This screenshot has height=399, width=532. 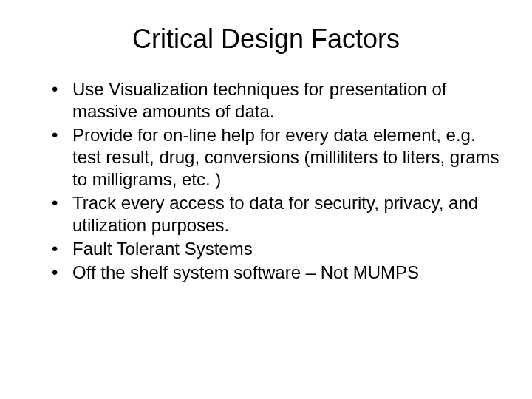 I want to click on slide-title: Critical Design Factors, so click(x=266, y=39).